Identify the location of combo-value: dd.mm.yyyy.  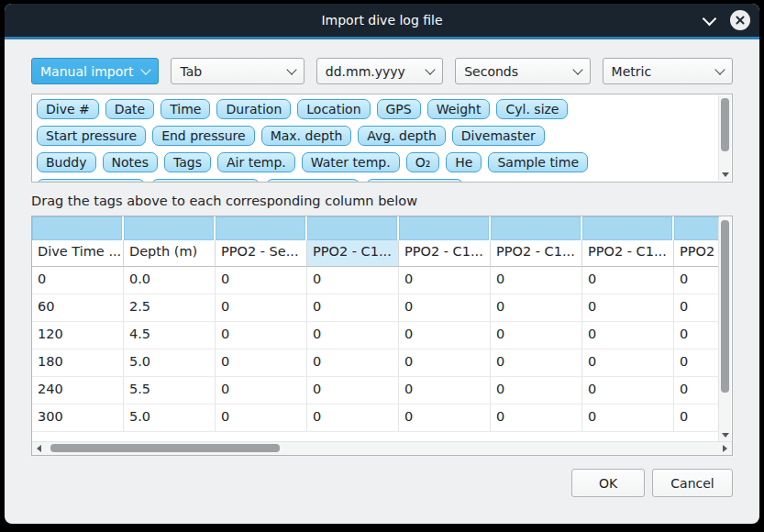
(365, 72).